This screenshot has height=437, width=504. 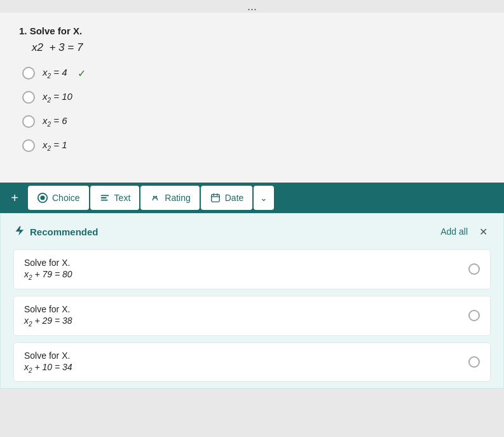 I want to click on question-equation: x2 + 3 = 7, so click(x=252, y=48).